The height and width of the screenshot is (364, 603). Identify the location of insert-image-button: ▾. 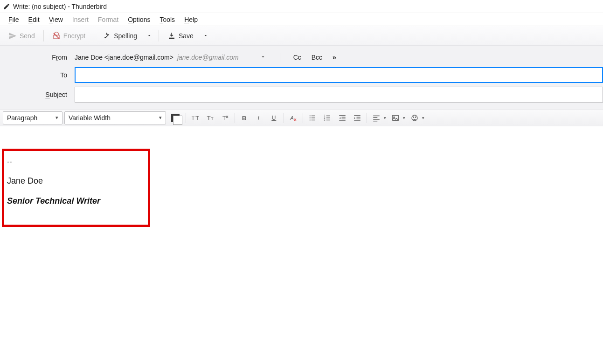
(397, 118).